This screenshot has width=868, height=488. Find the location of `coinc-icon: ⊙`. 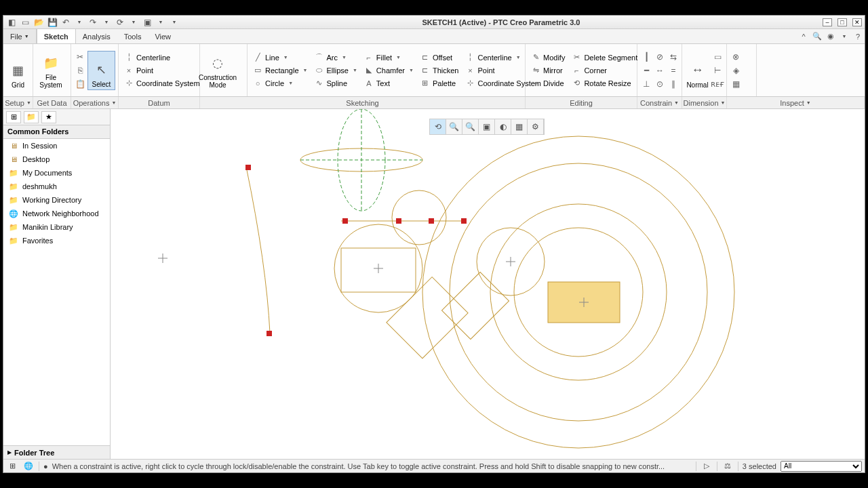

coinc-icon: ⊙ is located at coordinates (660, 84).